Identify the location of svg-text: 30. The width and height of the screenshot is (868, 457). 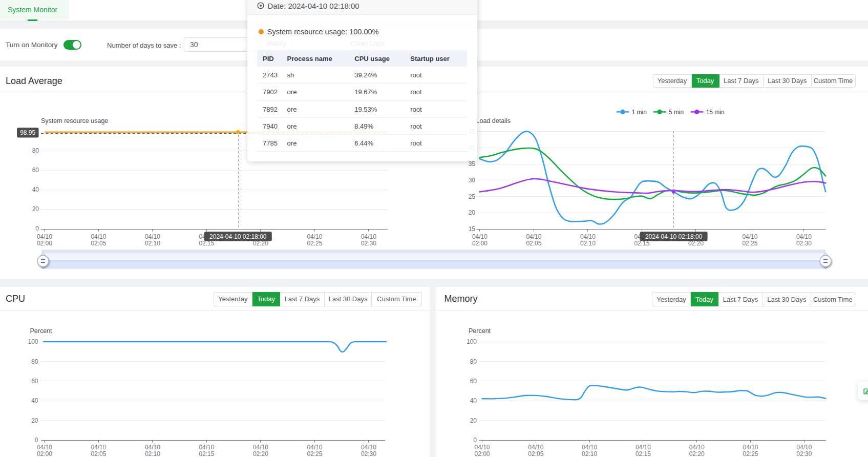
(472, 180).